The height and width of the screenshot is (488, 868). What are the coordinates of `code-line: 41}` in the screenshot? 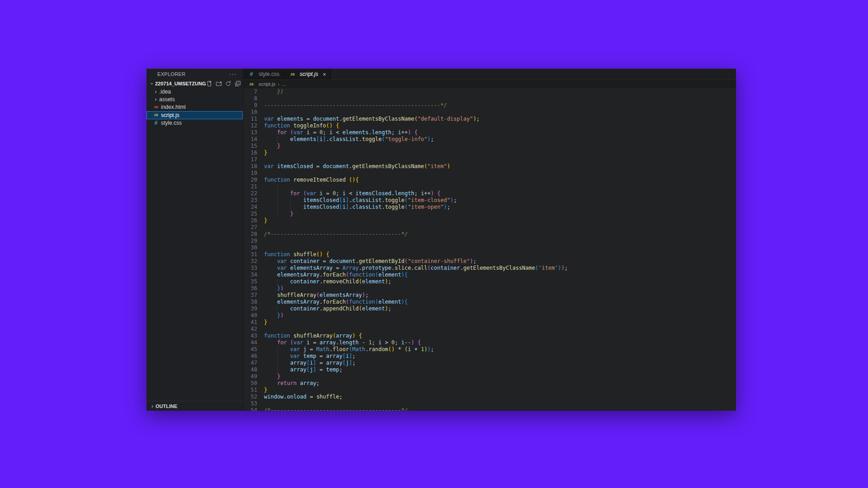 It's located at (490, 323).